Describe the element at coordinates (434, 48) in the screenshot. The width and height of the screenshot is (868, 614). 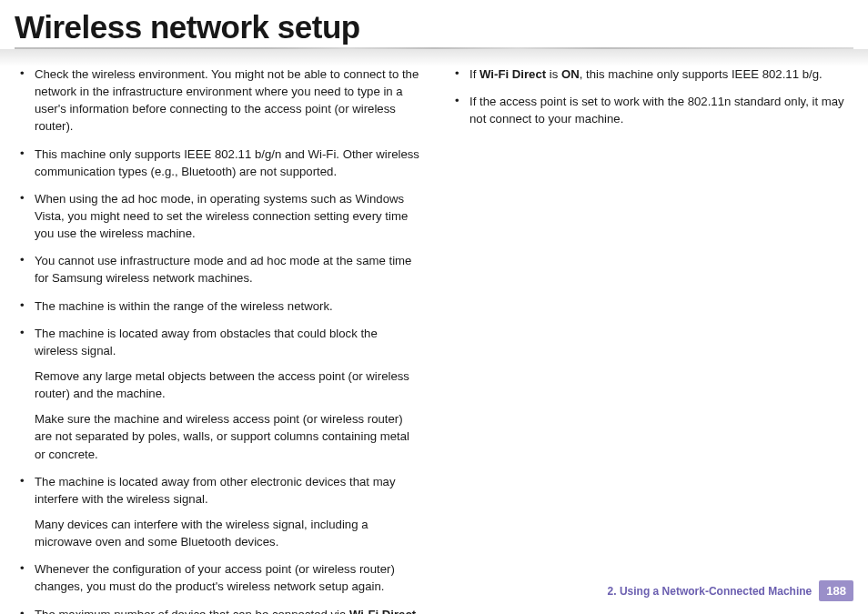
I see `title-divider` at that location.